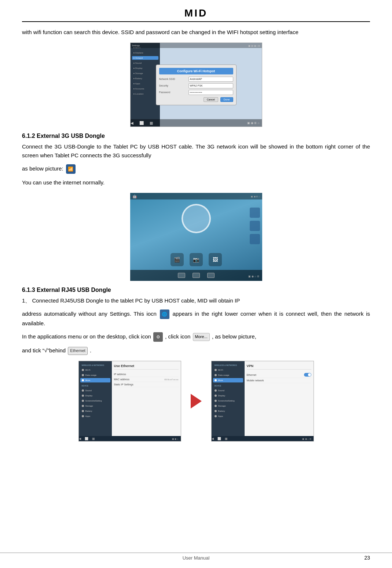 The width and height of the screenshot is (392, 568). What do you see at coordinates (211, 79) in the screenshot?
I see `wifi-ssid-input: AndroidAP` at bounding box center [211, 79].